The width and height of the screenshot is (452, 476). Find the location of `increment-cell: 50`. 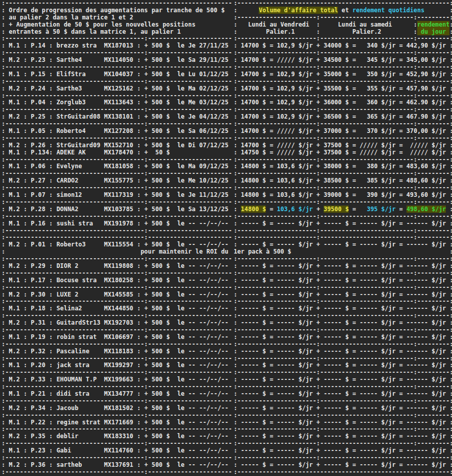

increment-cell: 50 is located at coordinates (159, 152).